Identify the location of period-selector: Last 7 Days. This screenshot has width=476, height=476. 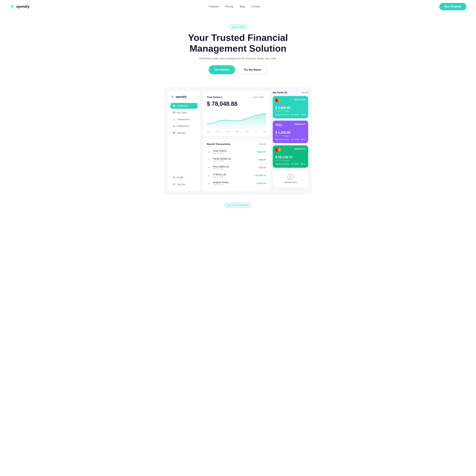
(258, 97).